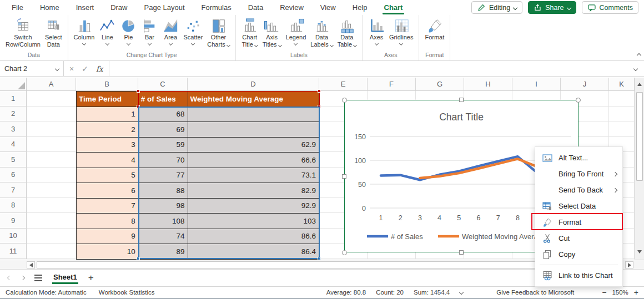 The width and height of the screenshot is (644, 299). Describe the element at coordinates (13, 206) in the screenshot. I see `row-header-8: 8` at that location.